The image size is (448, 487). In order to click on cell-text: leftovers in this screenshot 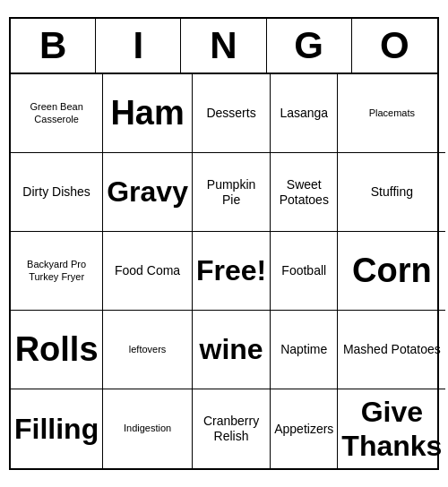, I will do `click(148, 349)`.